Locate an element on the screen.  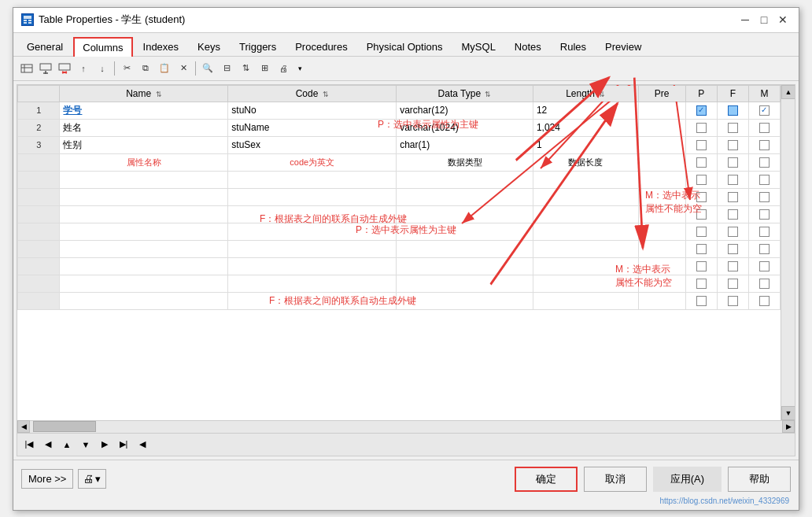
cell-code-1: stuNo is located at coordinates (312, 110).